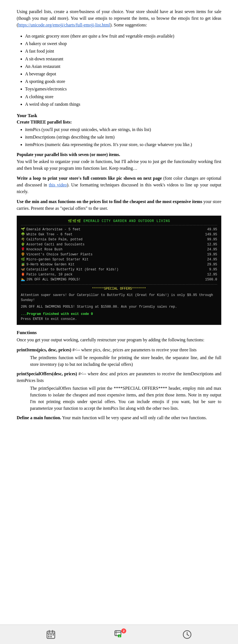 The height and width of the screenshot is (644, 238). Describe the element at coordinates (123, 70) in the screenshot. I see `suggestions-list: An organic grocery store (there are quit…` at that location.